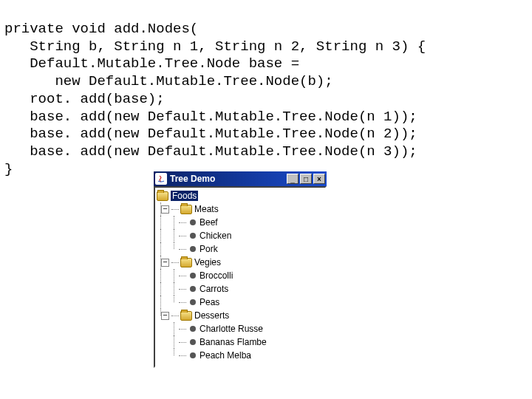 The height and width of the screenshot is (399, 532). What do you see at coordinates (152, 64) in the screenshot?
I see `code-line: Default.Mutable.Tree.Node base =` at bounding box center [152, 64].